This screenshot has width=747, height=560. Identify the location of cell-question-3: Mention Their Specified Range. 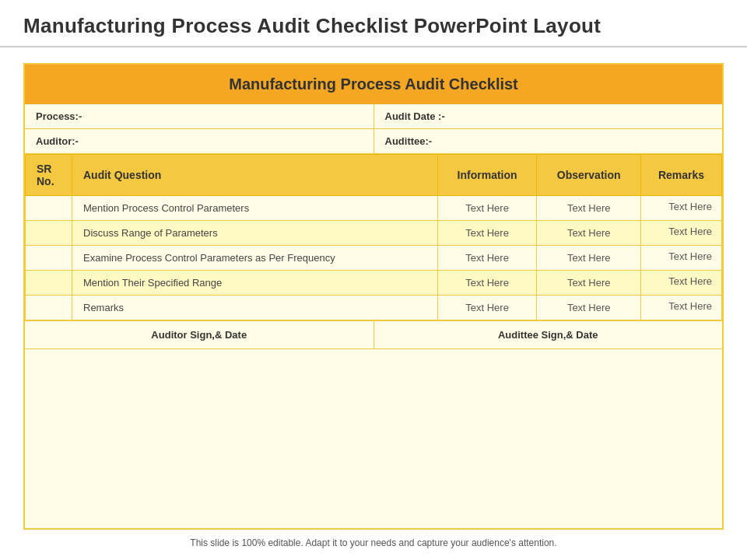
(255, 283).